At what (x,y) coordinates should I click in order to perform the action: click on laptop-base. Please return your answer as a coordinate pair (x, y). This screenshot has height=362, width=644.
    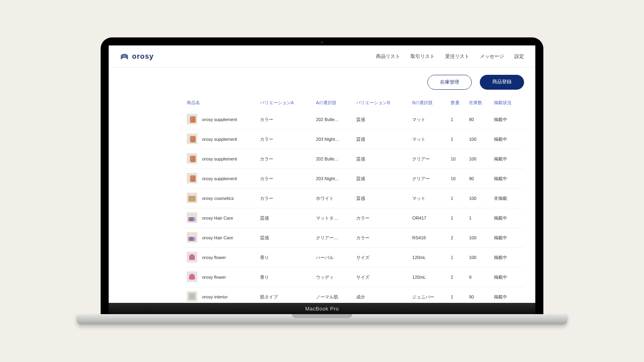
    Looking at the image, I should click on (322, 319).